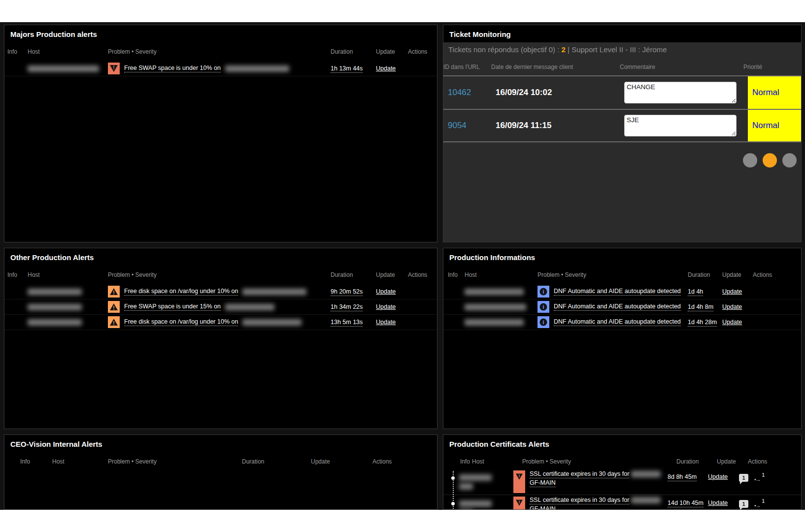 The image size is (805, 532). What do you see at coordinates (682, 477) in the screenshot?
I see `duration-value: 8d 8h 45m` at bounding box center [682, 477].